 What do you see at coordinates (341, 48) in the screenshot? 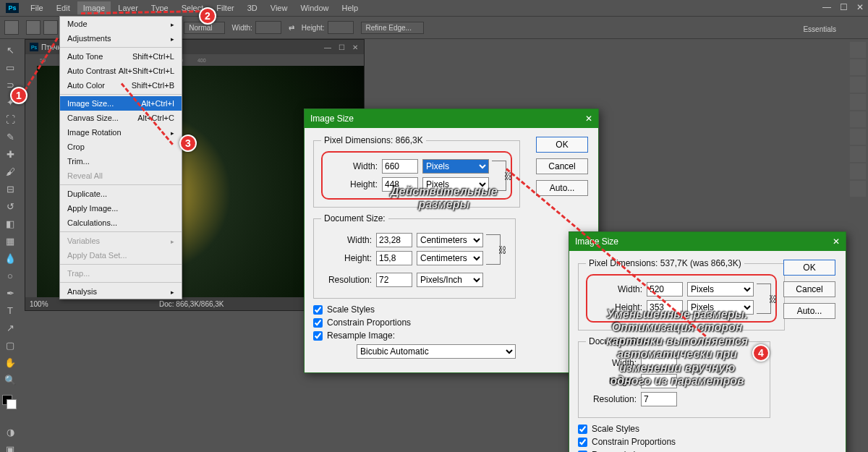
I see `doc-max-icon: ☐` at bounding box center [341, 48].